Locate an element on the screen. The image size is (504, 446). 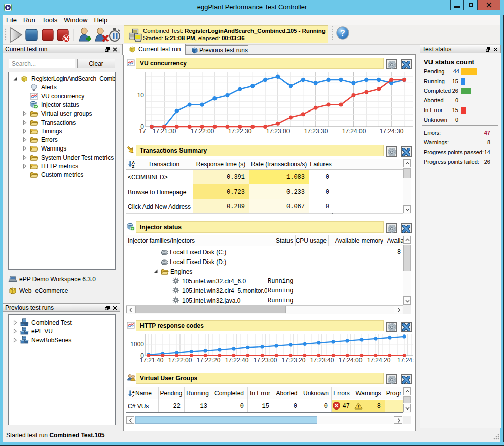
svg-text: 17 is located at coordinates (142, 131).